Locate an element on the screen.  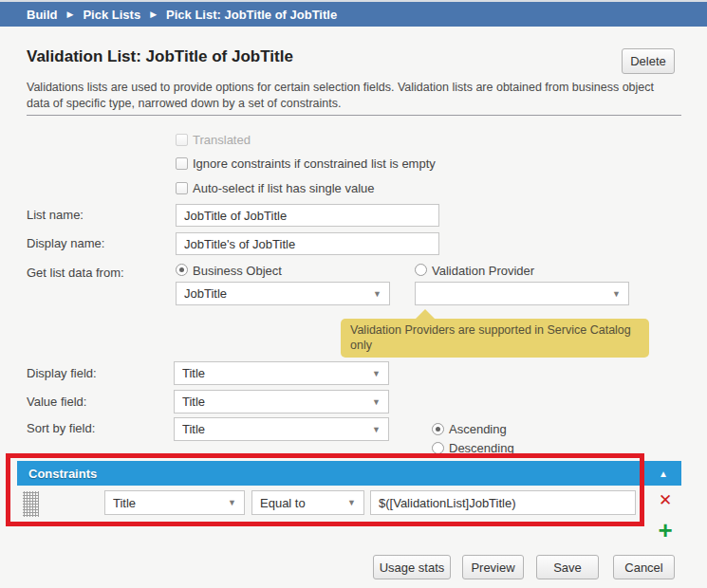
business-object-radio is located at coordinates (182, 269).